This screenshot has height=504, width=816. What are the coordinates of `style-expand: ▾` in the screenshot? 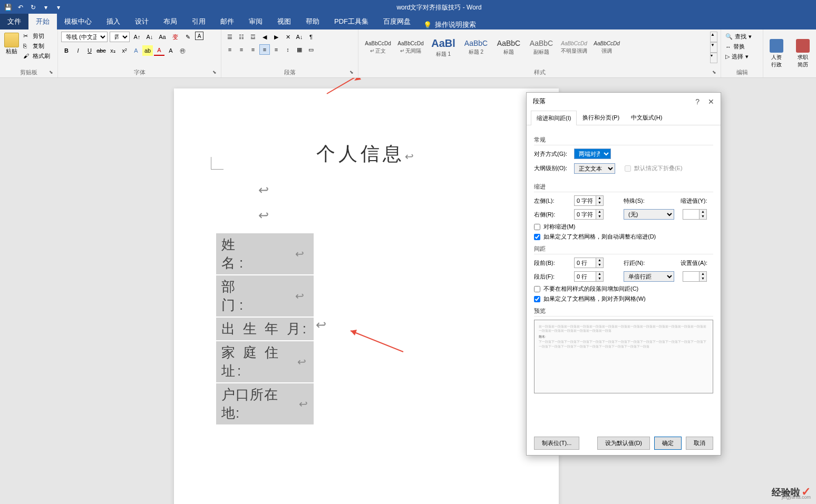 It's located at (714, 58).